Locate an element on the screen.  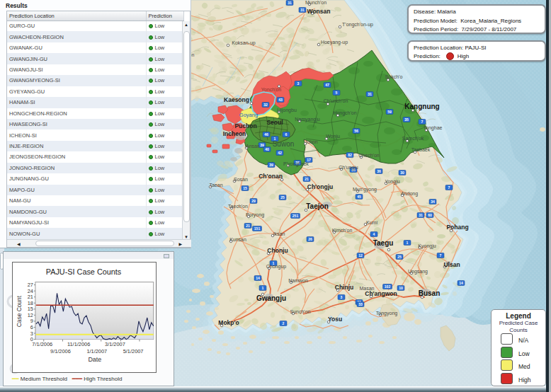
svg-text: 56 is located at coordinates (356, 131).